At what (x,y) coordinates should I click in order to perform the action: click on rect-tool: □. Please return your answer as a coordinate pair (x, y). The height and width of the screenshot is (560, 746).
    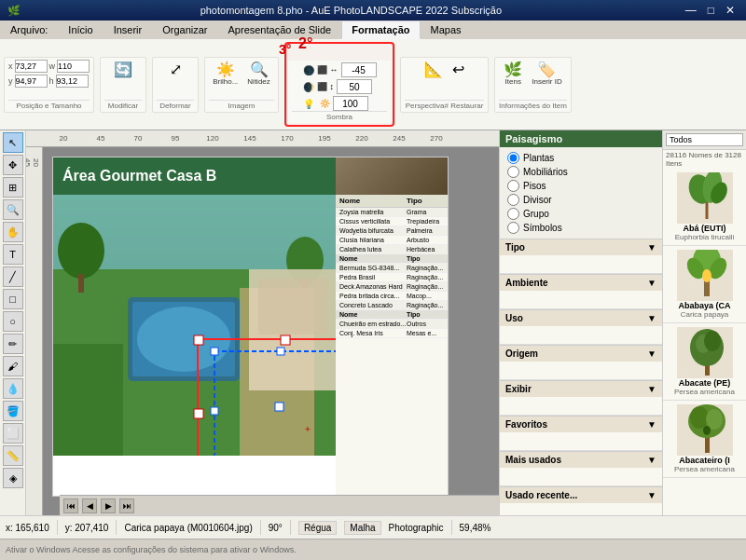
    Looking at the image, I should click on (13, 299).